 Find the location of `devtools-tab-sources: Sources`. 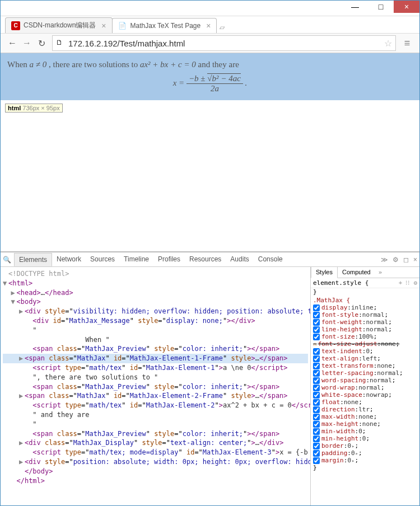

devtools-tab-sources: Sources is located at coordinates (102, 260).